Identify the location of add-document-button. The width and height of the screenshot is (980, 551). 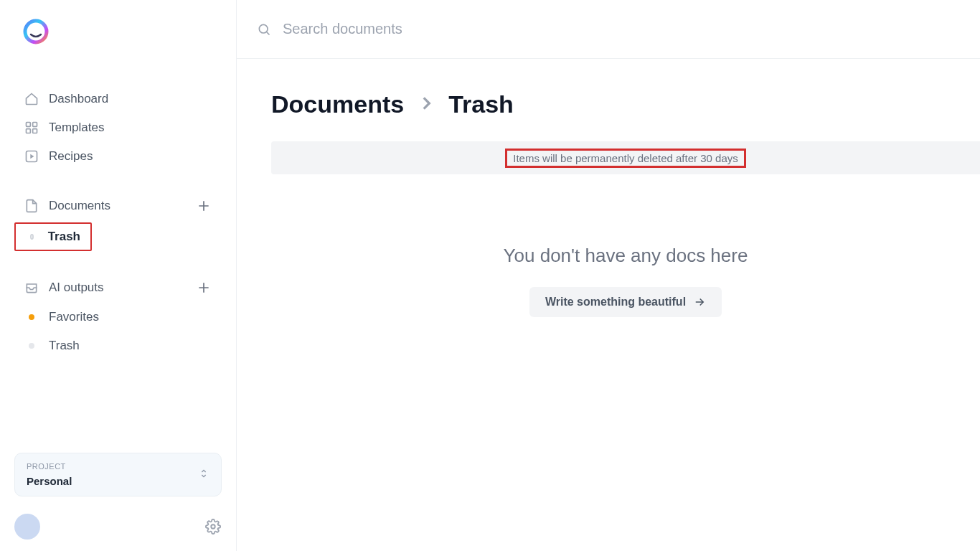
(204, 206).